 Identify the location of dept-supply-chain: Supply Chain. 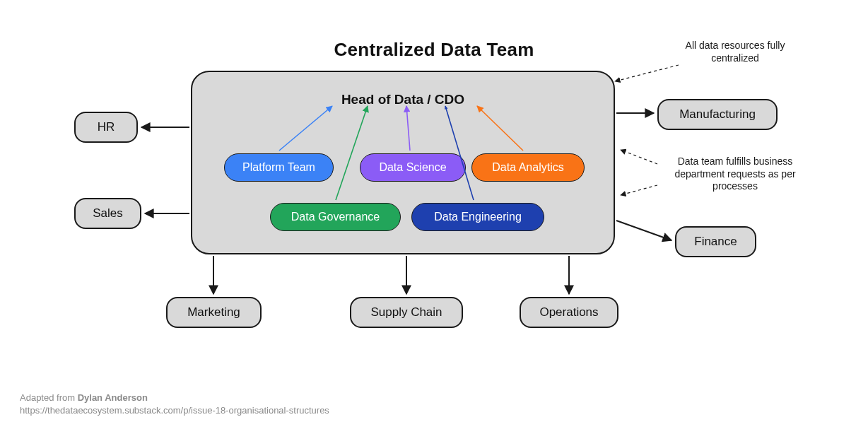
(406, 312).